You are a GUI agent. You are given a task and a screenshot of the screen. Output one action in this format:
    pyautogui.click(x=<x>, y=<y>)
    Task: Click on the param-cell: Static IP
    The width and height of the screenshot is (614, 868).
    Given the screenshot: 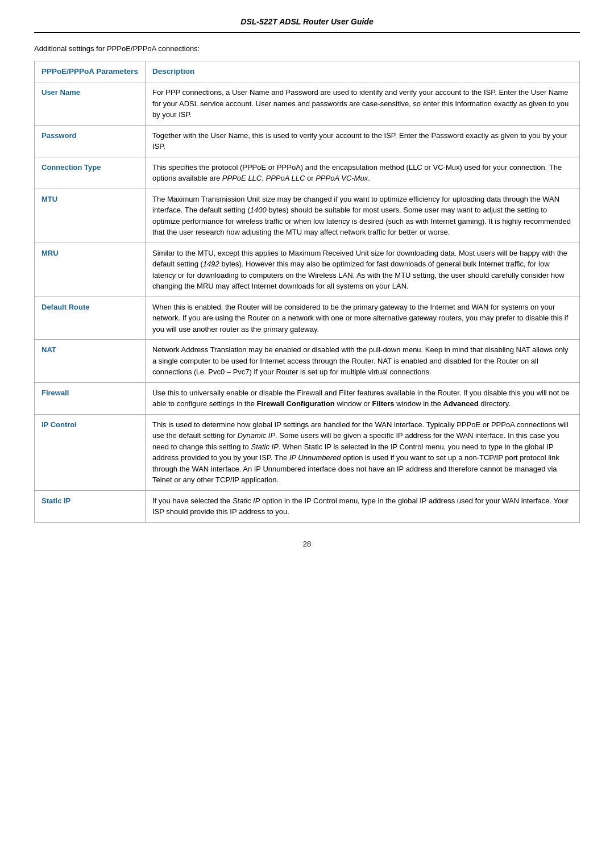 What is the action you would take?
    pyautogui.click(x=90, y=506)
    